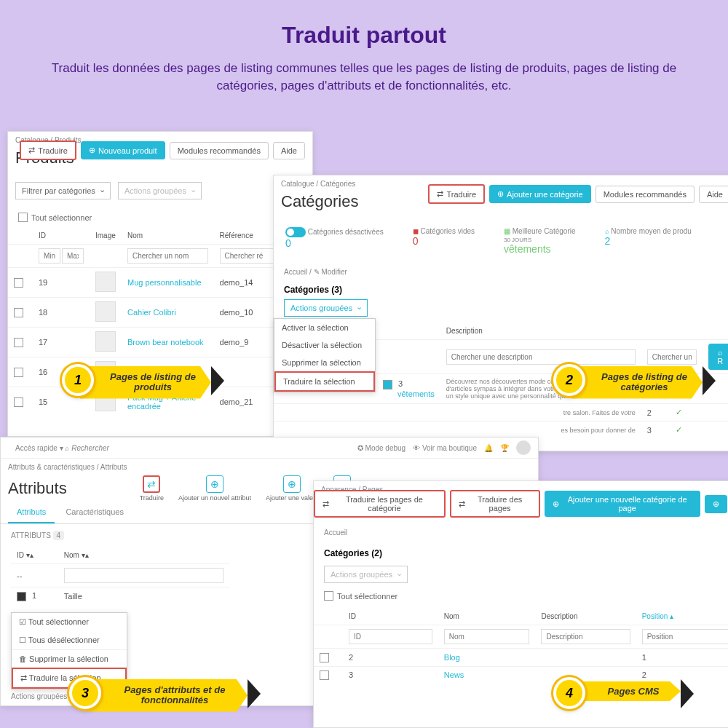 The image size is (728, 728). I want to click on category-count: Catégories (3), so click(501, 290).